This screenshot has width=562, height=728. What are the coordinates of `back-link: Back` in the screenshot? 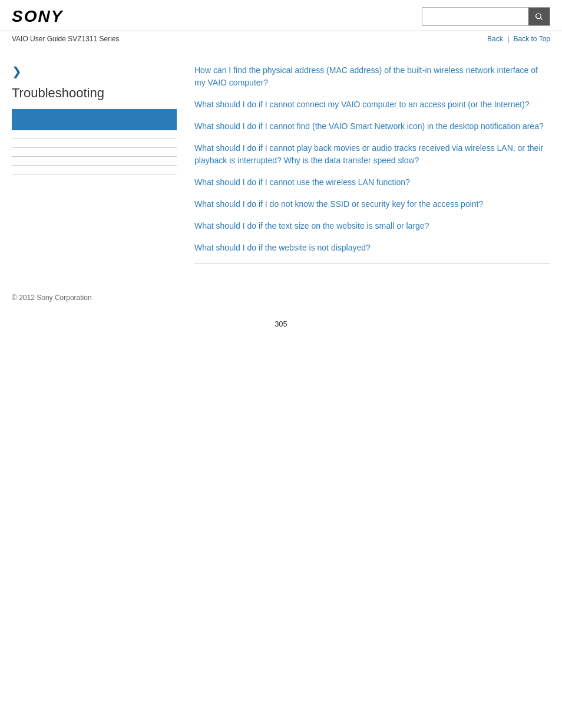 It's located at (495, 39).